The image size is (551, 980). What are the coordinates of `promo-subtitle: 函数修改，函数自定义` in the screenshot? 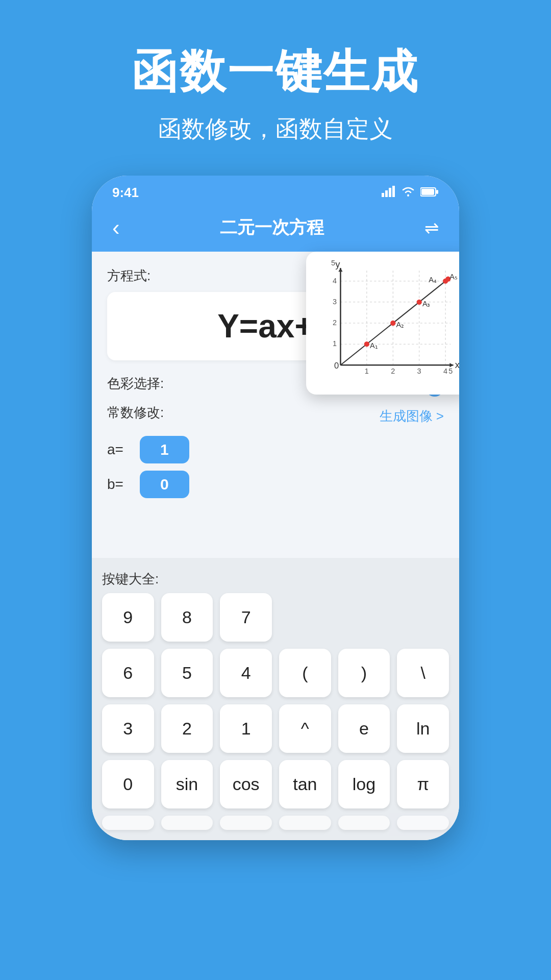 It's located at (276, 129).